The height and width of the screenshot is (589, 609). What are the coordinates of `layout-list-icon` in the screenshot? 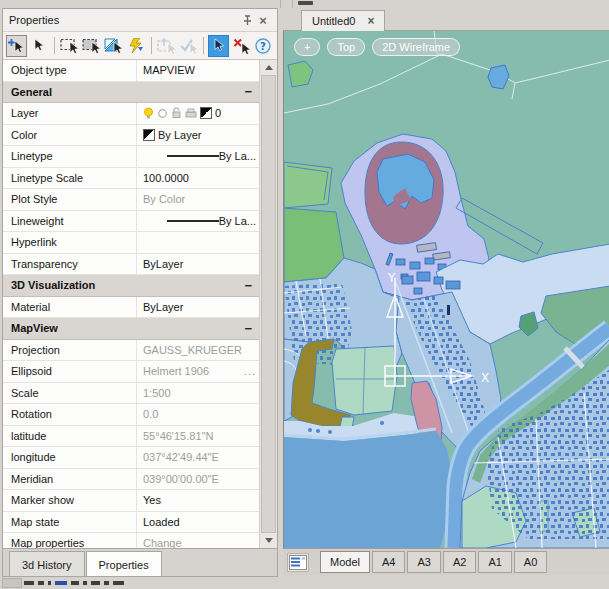 It's located at (298, 562).